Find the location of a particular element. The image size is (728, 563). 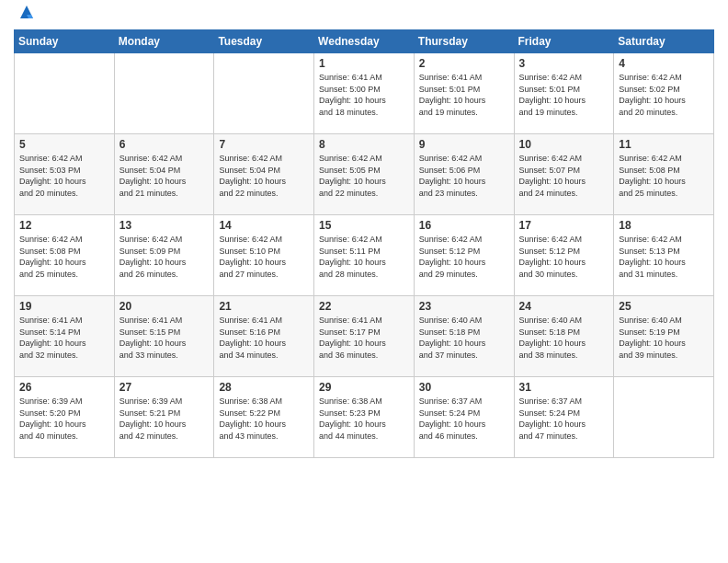

day-number: 26 is located at coordinates (64, 387).